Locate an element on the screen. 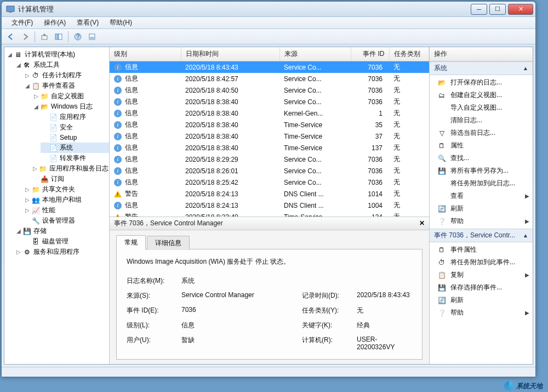  copy-icon: 📋 is located at coordinates (442, 275).